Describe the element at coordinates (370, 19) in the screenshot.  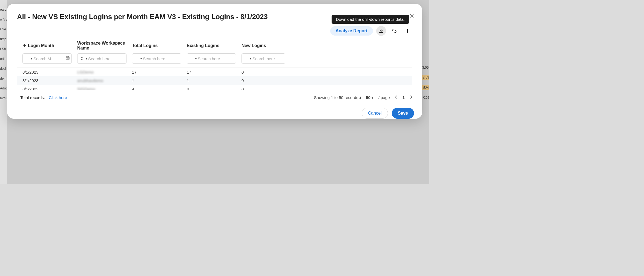
I see `download-tooltip: Download the drill-down report's data.` at that location.